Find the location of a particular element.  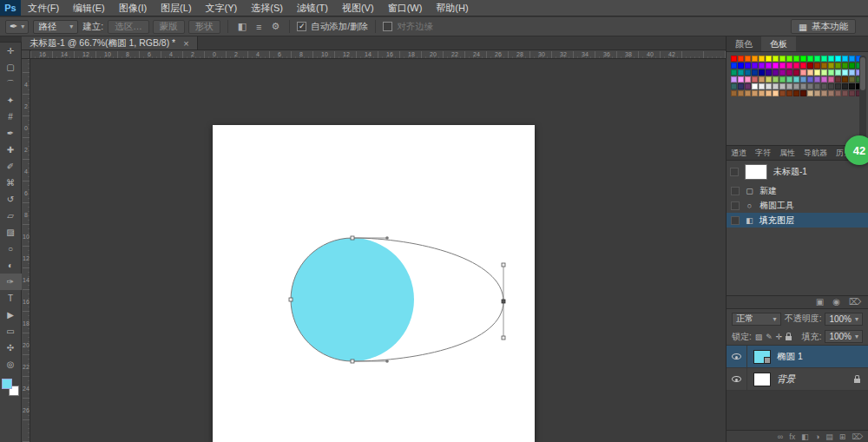

layer-row-ellipse: 椭圆 1 is located at coordinates (797, 357).